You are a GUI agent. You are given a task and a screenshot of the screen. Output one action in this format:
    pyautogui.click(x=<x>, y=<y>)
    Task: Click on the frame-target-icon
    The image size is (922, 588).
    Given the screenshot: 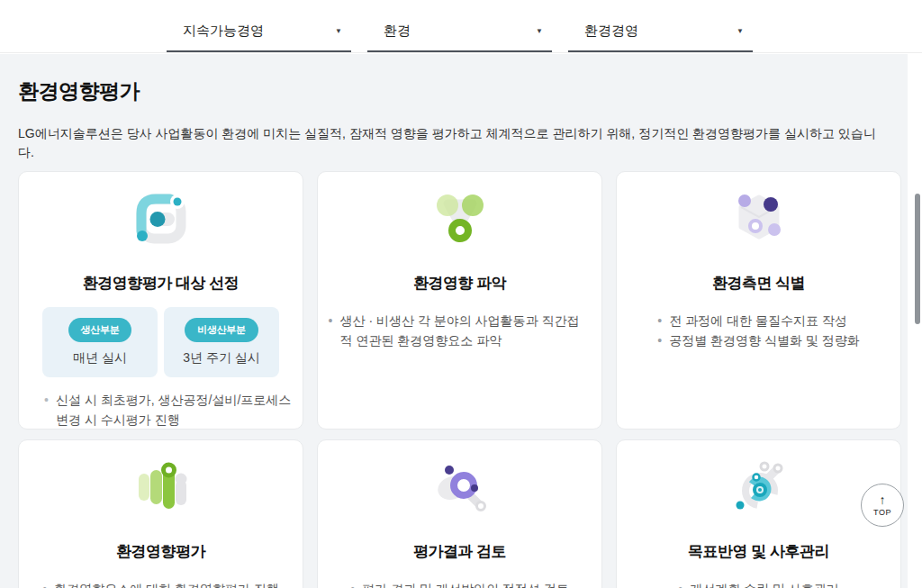 What is the action you would take?
    pyautogui.click(x=161, y=219)
    